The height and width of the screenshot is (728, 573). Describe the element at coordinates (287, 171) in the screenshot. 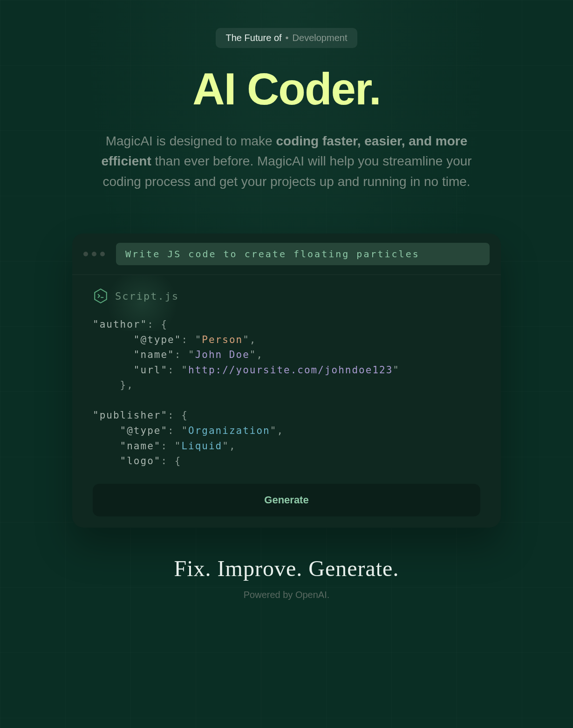

I see `hero-desc-post: than ever before. MagicAI will help you …` at that location.